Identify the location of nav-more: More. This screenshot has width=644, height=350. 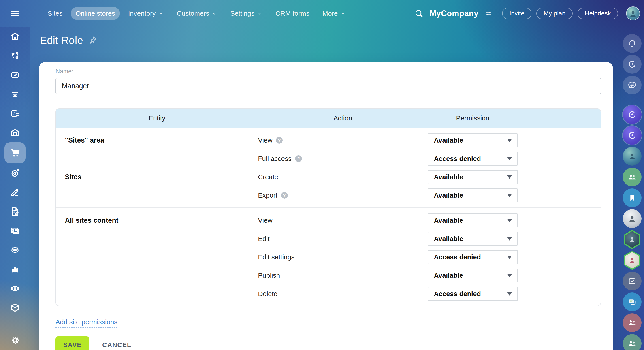
(334, 14).